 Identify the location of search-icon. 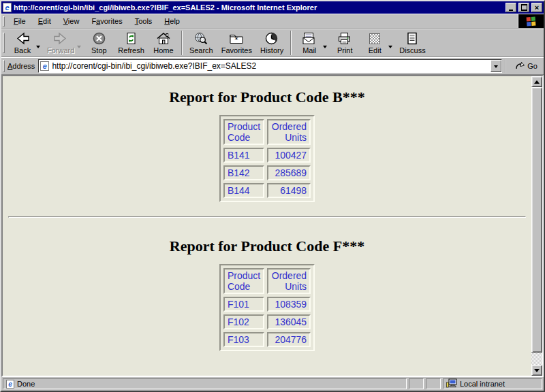
(201, 38).